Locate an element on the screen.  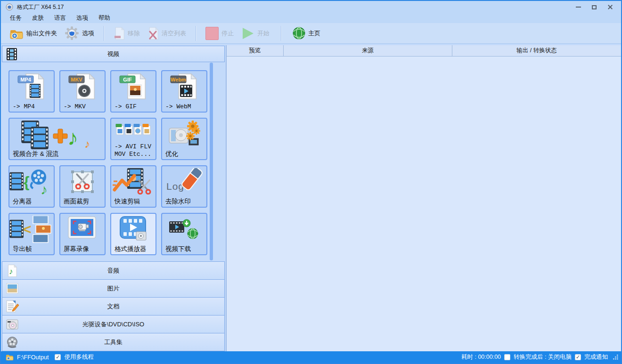
multithread-checkbox: ✓ is located at coordinates (57, 357).